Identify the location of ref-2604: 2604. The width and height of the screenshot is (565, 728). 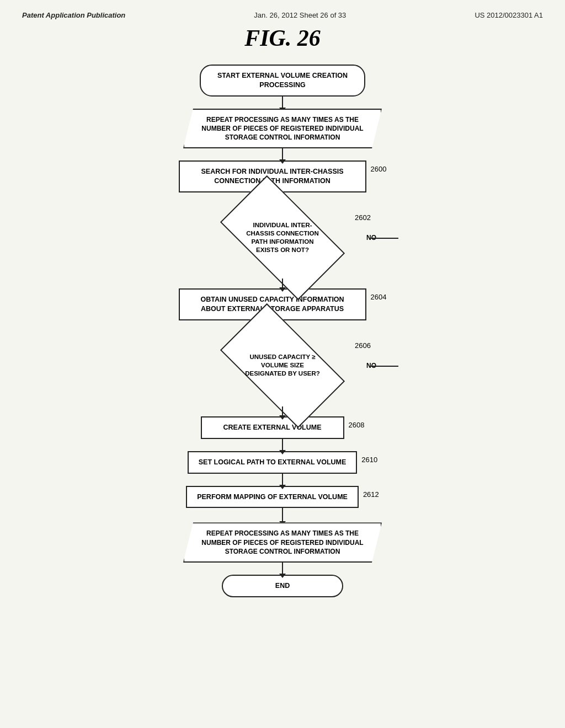
(379, 295).